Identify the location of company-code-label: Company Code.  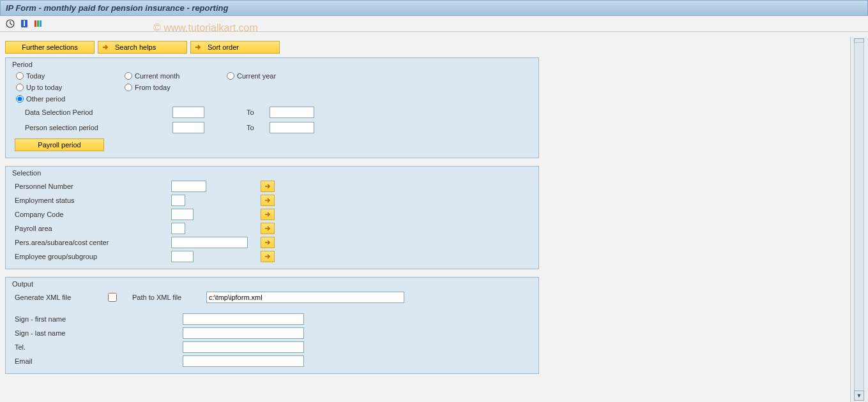
(93, 214).